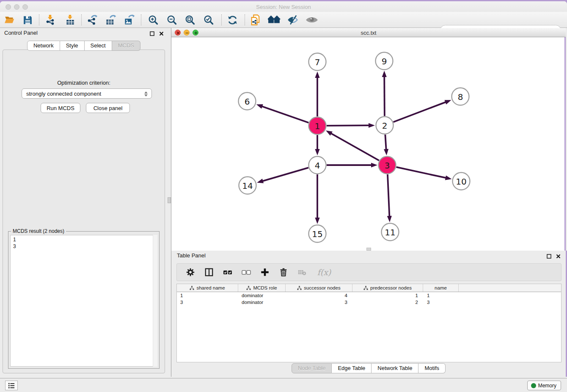 The height and width of the screenshot is (392, 567). Describe the element at coordinates (369, 33) in the screenshot. I see `network-window-titlebar: scc.txt` at that location.